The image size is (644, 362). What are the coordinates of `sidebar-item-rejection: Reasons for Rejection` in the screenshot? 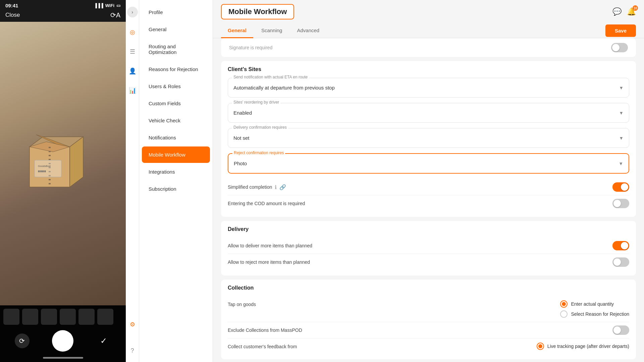 It's located at (176, 69).